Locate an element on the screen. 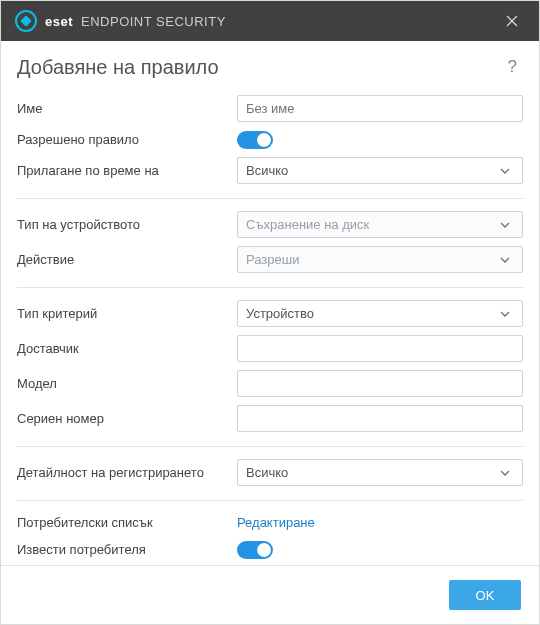 Image resolution: width=540 pixels, height=625 pixels. label-action: Действие is located at coordinates (122, 260).